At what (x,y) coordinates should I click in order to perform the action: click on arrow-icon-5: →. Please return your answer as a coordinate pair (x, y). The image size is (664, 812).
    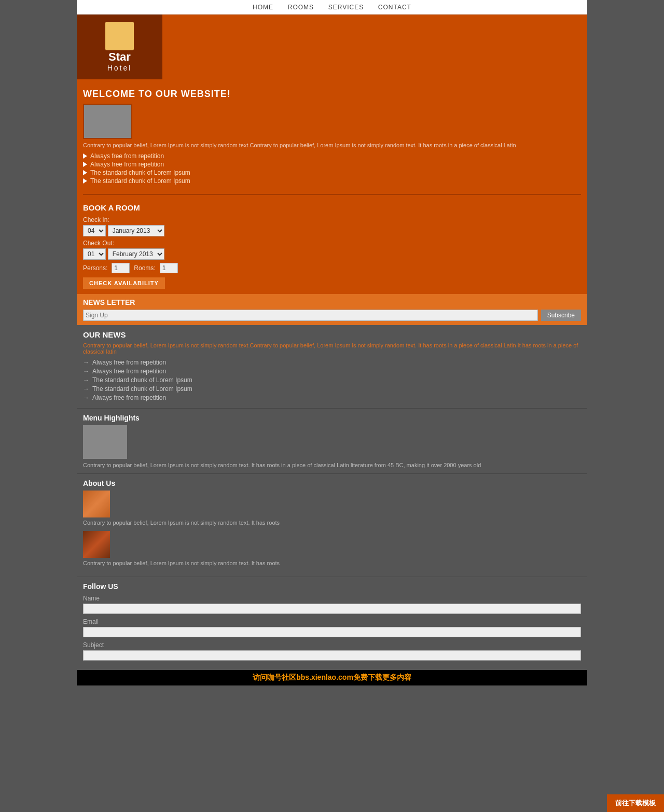
    Looking at the image, I should click on (86, 398).